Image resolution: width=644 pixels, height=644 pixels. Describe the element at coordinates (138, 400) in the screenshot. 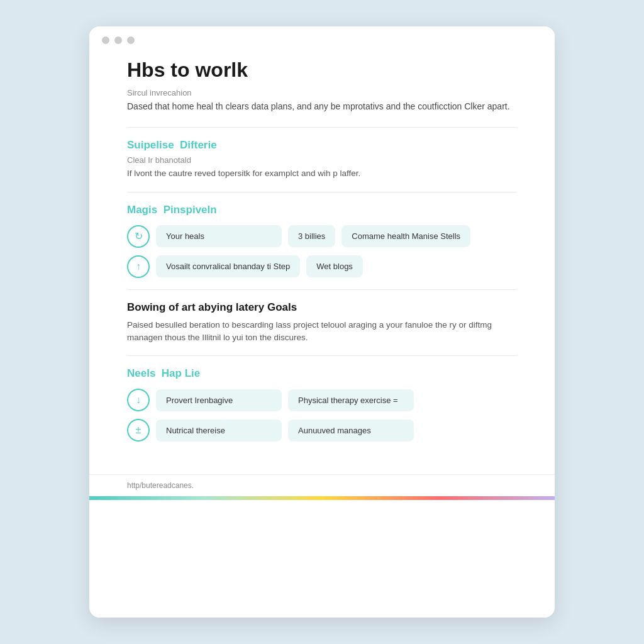

I see `circle-icon-down: ↓` at that location.